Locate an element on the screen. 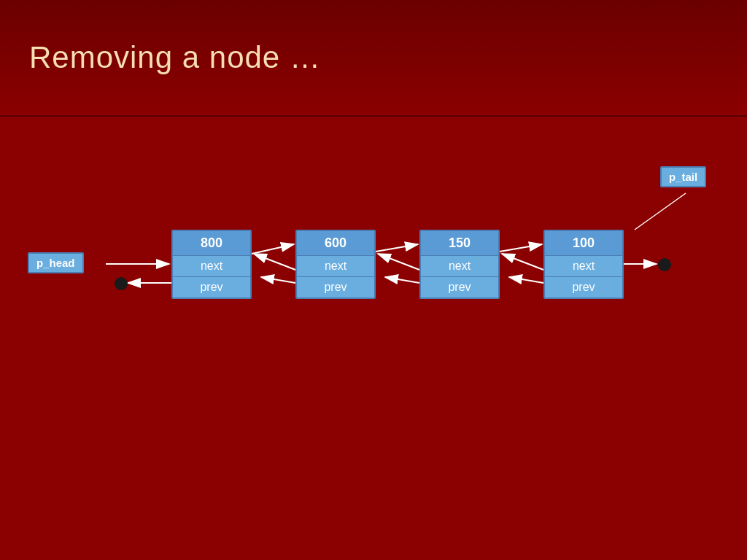 Image resolution: width=747 pixels, height=560 pixels. node-100: 100 next prev is located at coordinates (584, 264).